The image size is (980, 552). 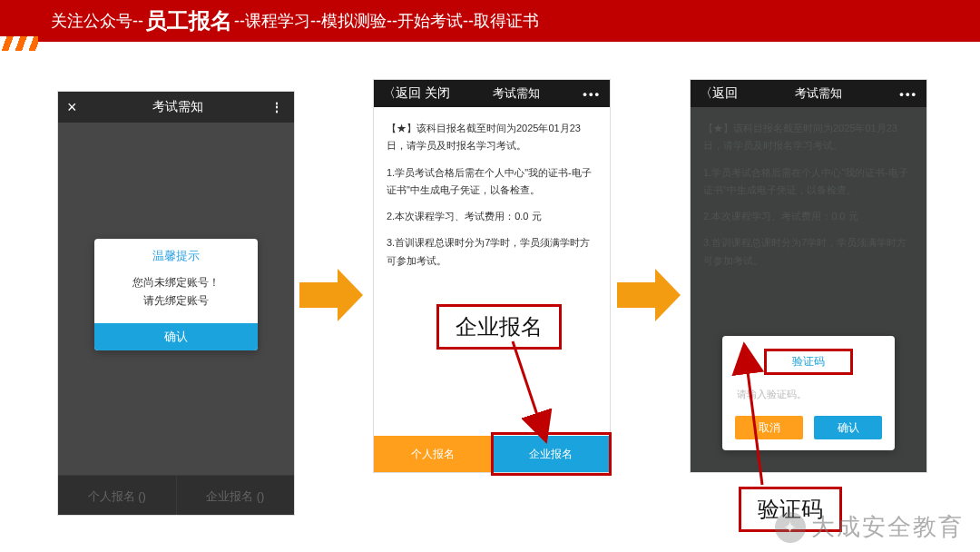 I want to click on phone2-title: 考试需知, so click(x=516, y=94).